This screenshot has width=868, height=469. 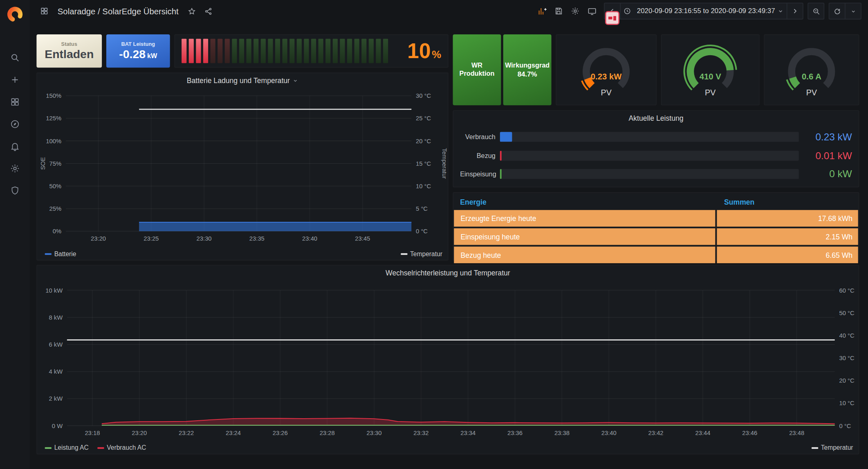 What do you see at coordinates (559, 11) in the screenshot?
I see `save-dashboard-button` at bounding box center [559, 11].